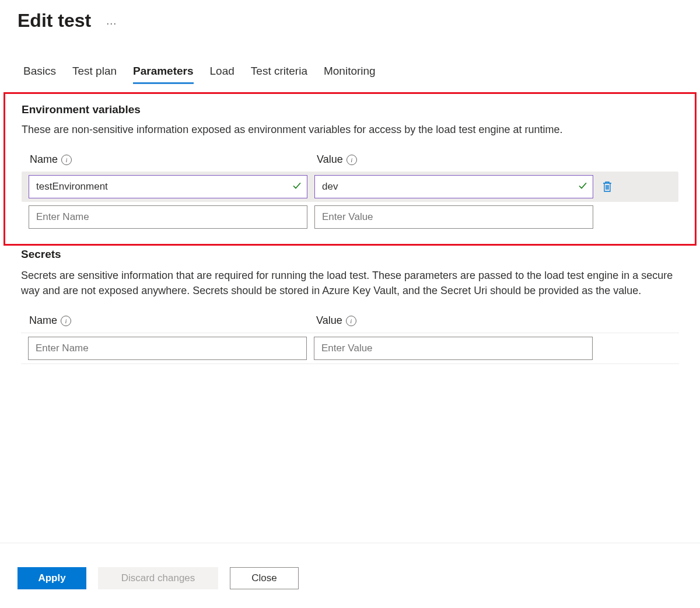  I want to click on env-var-name-input, so click(168, 187).